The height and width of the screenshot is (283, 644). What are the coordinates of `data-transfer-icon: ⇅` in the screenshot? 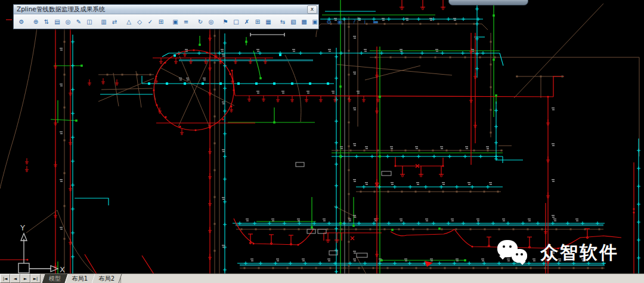 It's located at (47, 21).